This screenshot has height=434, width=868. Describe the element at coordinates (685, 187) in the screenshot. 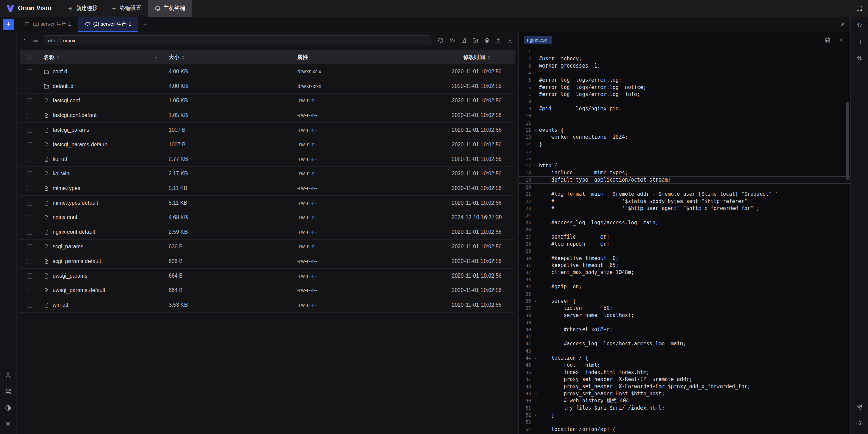

I see `code-line: 20` at that location.